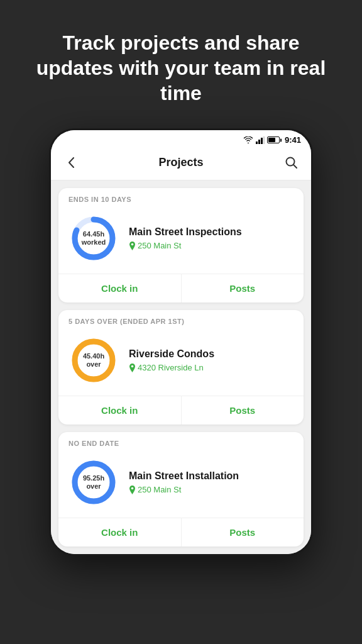  I want to click on card-main: 45.40h over Riverside Condos 4320 Rivers…, so click(181, 363).